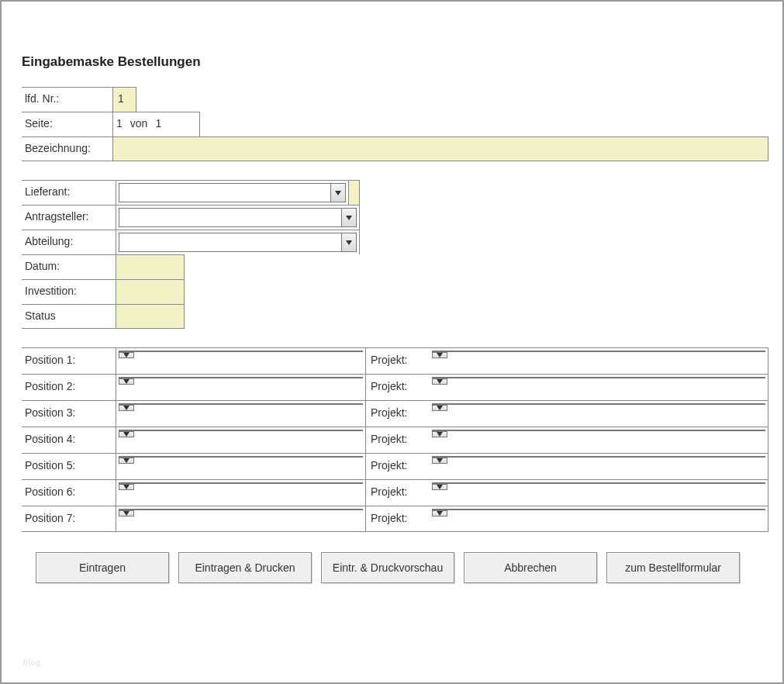 This screenshot has height=684, width=784. I want to click on lfd-nr-label: lfd. Nr.:, so click(67, 99).